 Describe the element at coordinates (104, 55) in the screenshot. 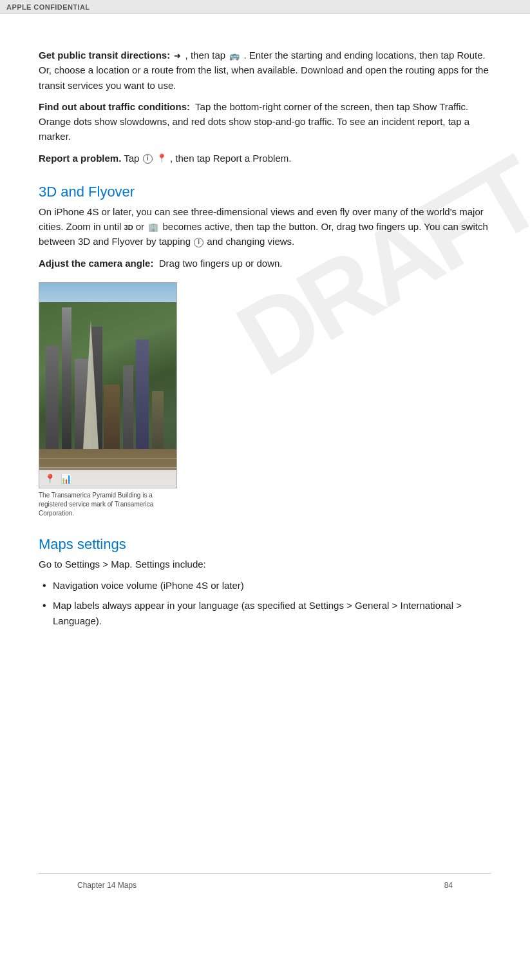

I see `transit-term: Get public transit directions:` at that location.